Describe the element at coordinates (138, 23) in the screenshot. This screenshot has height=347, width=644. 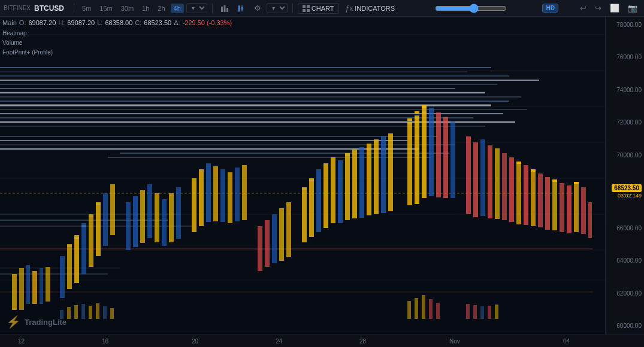
I see `close-label: C:` at that location.